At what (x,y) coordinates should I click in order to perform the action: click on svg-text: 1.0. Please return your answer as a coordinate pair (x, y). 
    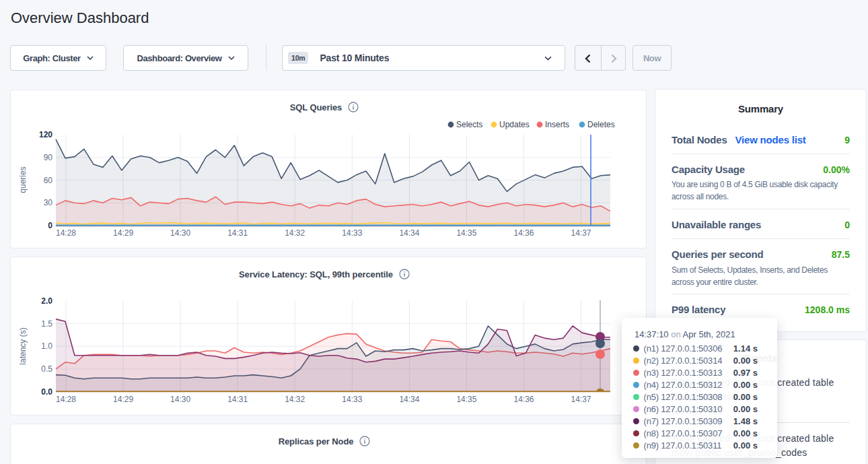
    Looking at the image, I should click on (47, 346).